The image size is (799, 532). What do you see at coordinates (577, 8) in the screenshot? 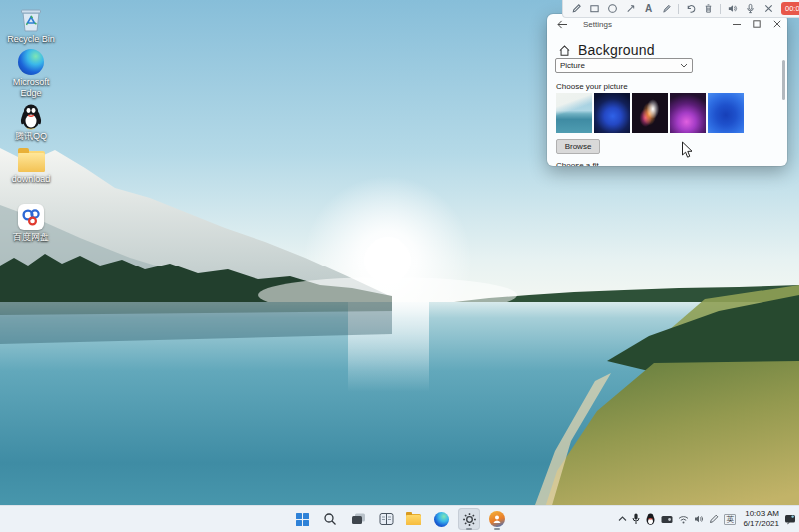
I see `pencil-icon` at bounding box center [577, 8].